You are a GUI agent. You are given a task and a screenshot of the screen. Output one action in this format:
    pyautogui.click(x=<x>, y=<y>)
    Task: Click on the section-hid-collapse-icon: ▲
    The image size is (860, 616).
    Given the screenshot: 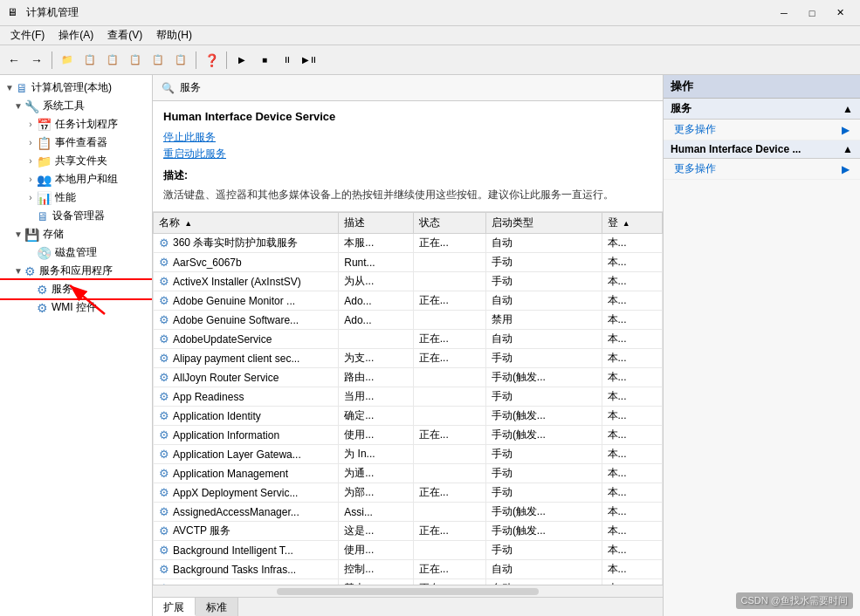 What is the action you would take?
    pyautogui.click(x=848, y=149)
    